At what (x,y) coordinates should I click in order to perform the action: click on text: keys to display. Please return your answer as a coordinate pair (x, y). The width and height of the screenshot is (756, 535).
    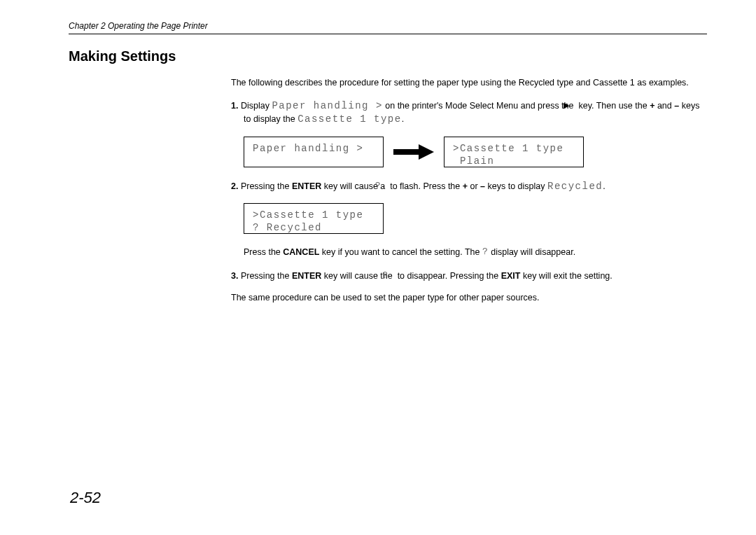
    Looking at the image, I should click on (517, 186).